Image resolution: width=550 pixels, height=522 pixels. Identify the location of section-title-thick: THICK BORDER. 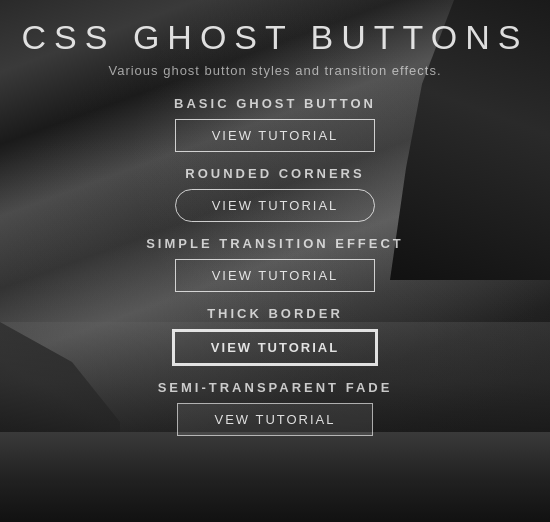
(275, 314).